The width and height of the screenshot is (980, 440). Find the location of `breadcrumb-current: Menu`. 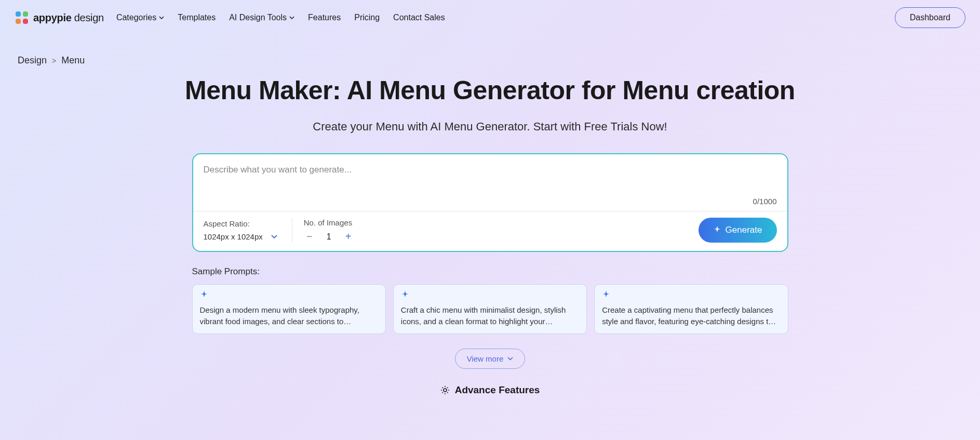

breadcrumb-current: Menu is located at coordinates (73, 60).